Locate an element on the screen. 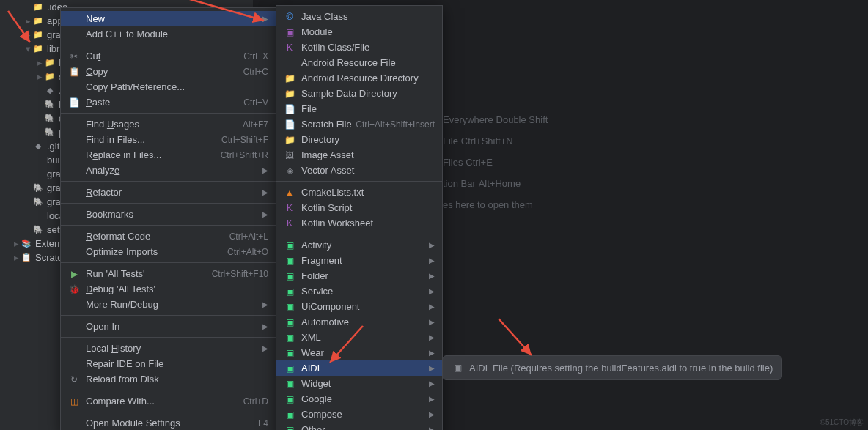 The height and width of the screenshot is (430, 868). menu-item-icon: K is located at coordinates (290, 48).